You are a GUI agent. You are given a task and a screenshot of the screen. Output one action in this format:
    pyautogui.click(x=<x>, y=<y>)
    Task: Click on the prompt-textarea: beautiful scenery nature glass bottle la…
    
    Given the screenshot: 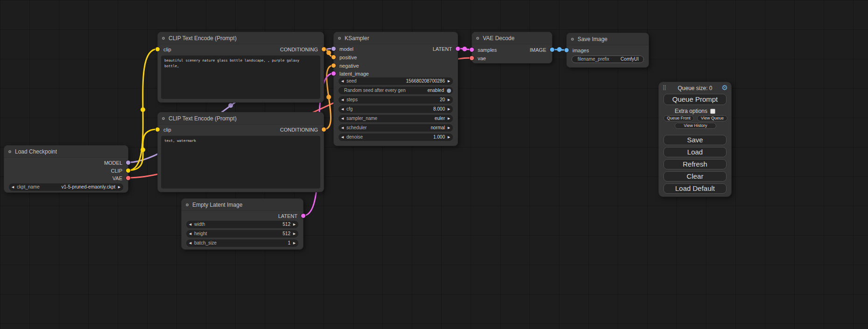 What is the action you would take?
    pyautogui.click(x=241, y=77)
    